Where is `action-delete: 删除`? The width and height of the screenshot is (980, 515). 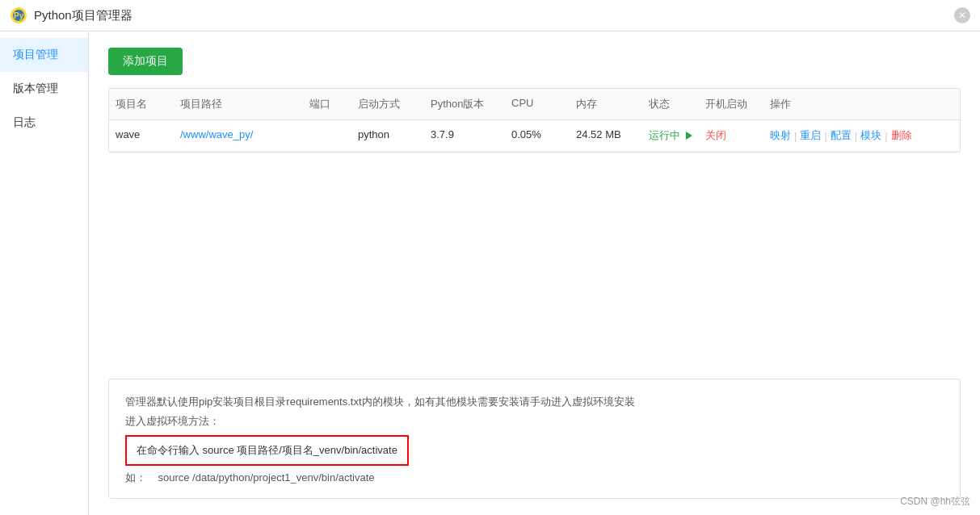
action-delete: 删除 is located at coordinates (902, 136).